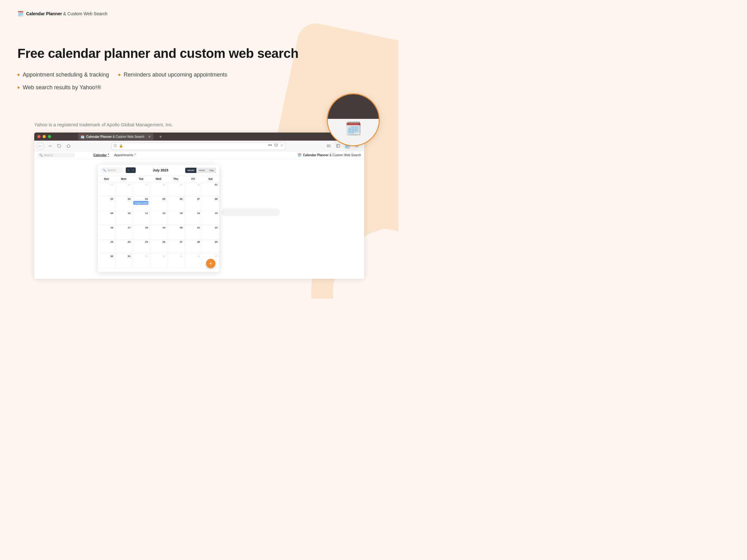 This screenshot has width=747, height=560. What do you see at coordinates (212, 170) in the screenshot?
I see `view-day-button: Day` at bounding box center [212, 170].